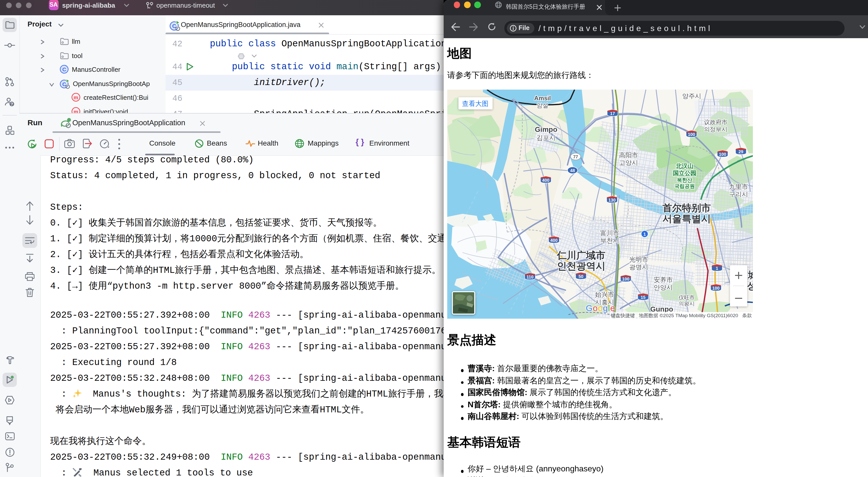  Describe the element at coordinates (576, 157) in the screenshot. I see `svg-text: 77` at that location.